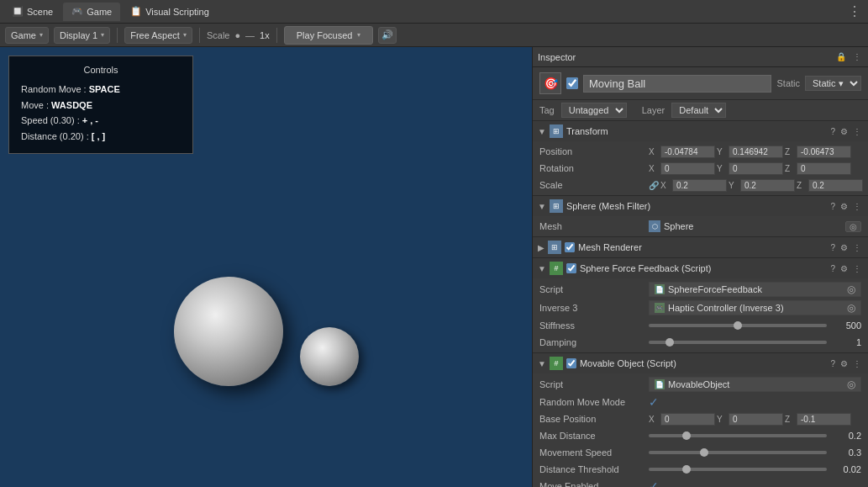  What do you see at coordinates (701, 268) in the screenshot?
I see `sphere-force-header: ▼ # Sphere Force Feedback (Script) ? ⚙ ⋮` at bounding box center [701, 268].